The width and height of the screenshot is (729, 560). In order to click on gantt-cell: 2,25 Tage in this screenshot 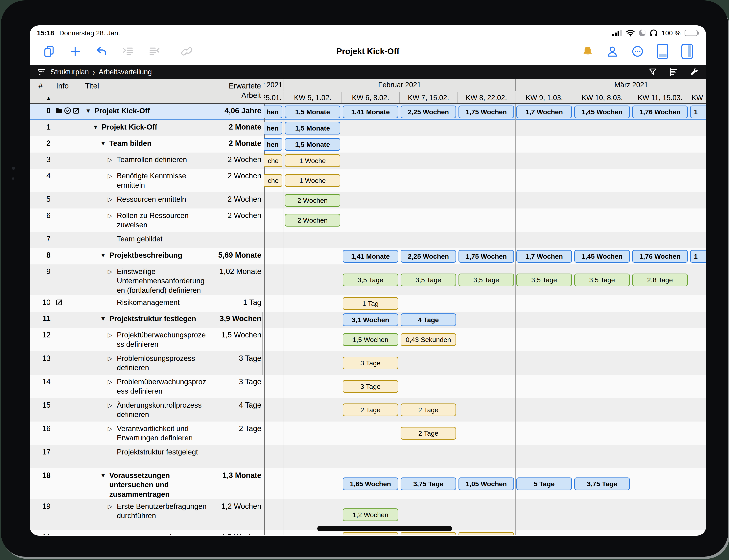, I will do `click(370, 534)`.